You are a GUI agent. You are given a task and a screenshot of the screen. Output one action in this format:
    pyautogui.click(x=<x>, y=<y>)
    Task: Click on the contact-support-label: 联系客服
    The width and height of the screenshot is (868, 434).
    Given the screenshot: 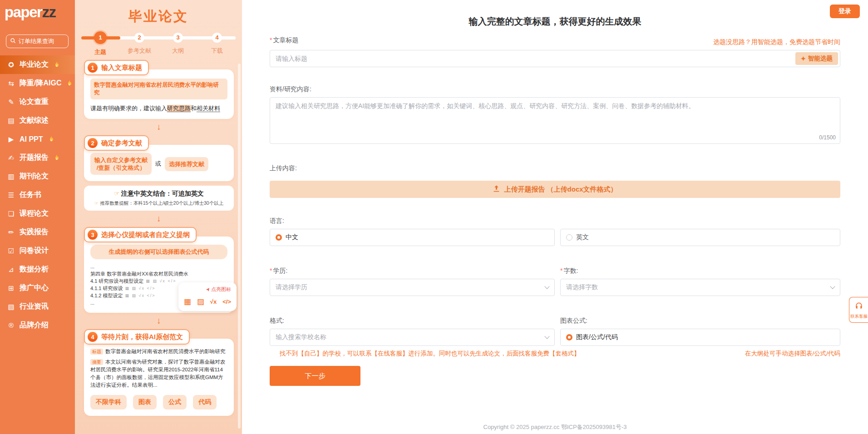 What is the action you would take?
    pyautogui.click(x=859, y=317)
    